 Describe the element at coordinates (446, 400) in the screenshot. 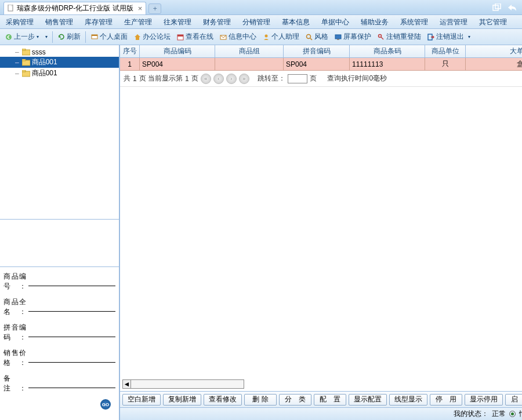

I see `btn-disable: 停 用` at that location.